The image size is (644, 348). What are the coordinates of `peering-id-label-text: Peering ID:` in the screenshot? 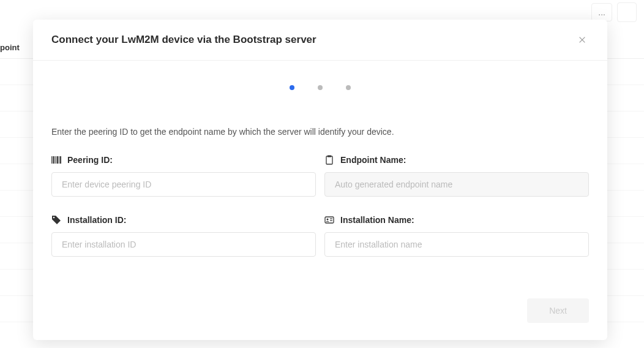 It's located at (90, 160).